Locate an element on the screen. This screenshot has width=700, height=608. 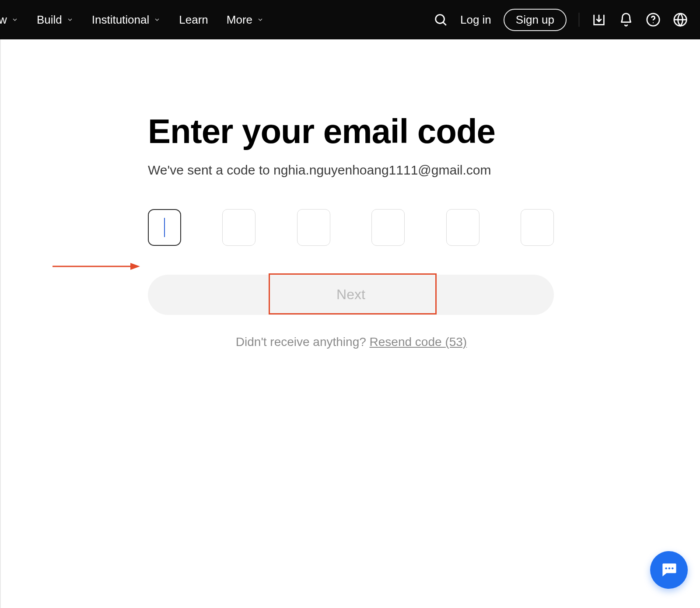
nav-item-label: More is located at coordinates (240, 20).